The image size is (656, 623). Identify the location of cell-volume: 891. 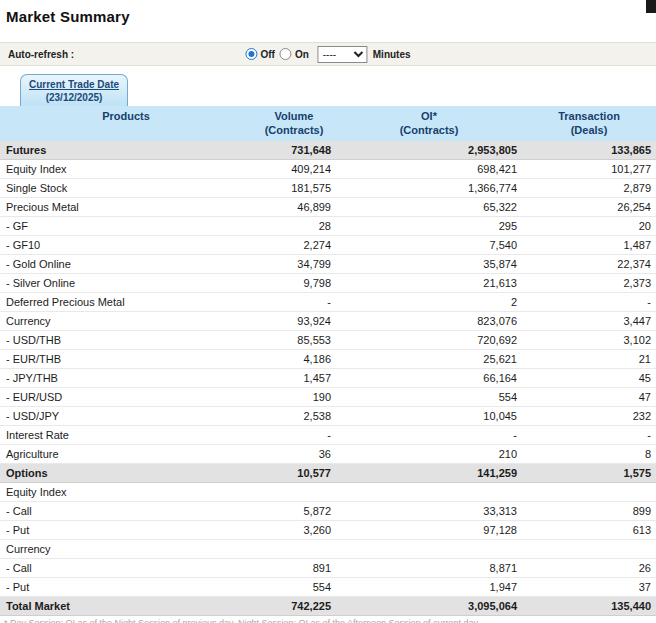
(294, 568).